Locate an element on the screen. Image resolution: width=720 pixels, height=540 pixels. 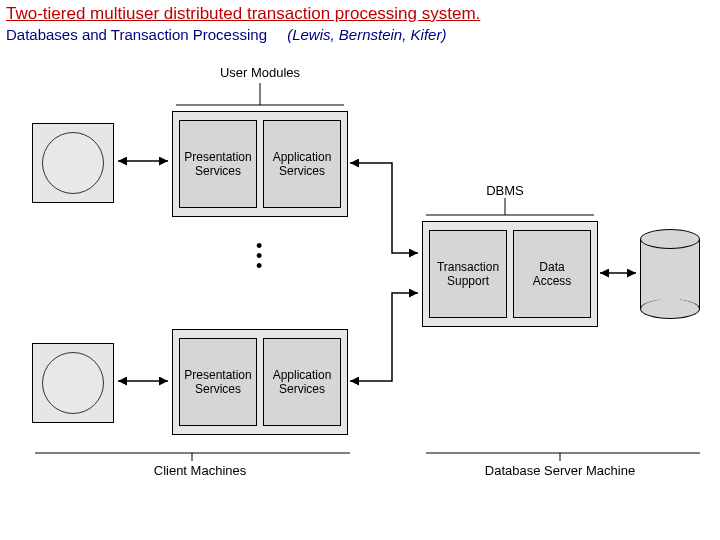
label-client-machines: Client Machines is located at coordinates (200, 470).